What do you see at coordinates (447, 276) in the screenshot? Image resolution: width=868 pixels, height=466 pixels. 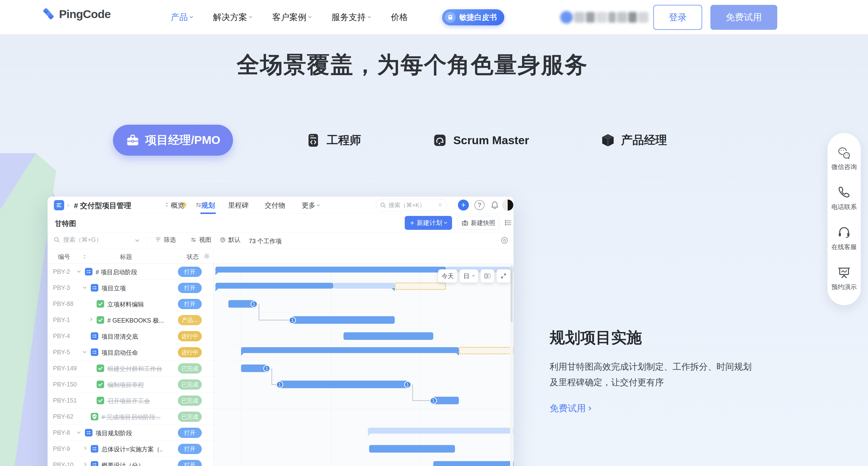 I see `today-button: 今天` at bounding box center [447, 276].